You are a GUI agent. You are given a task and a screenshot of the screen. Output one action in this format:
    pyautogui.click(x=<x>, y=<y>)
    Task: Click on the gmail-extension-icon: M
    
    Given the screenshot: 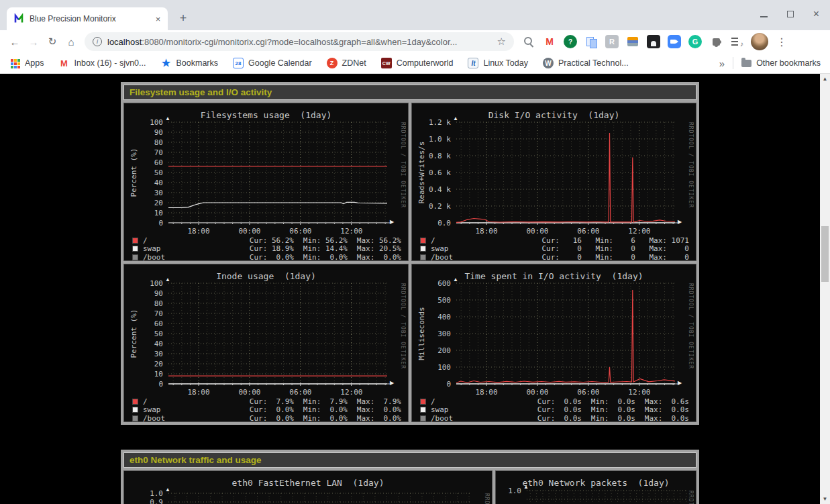 What is the action you would take?
    pyautogui.click(x=550, y=42)
    